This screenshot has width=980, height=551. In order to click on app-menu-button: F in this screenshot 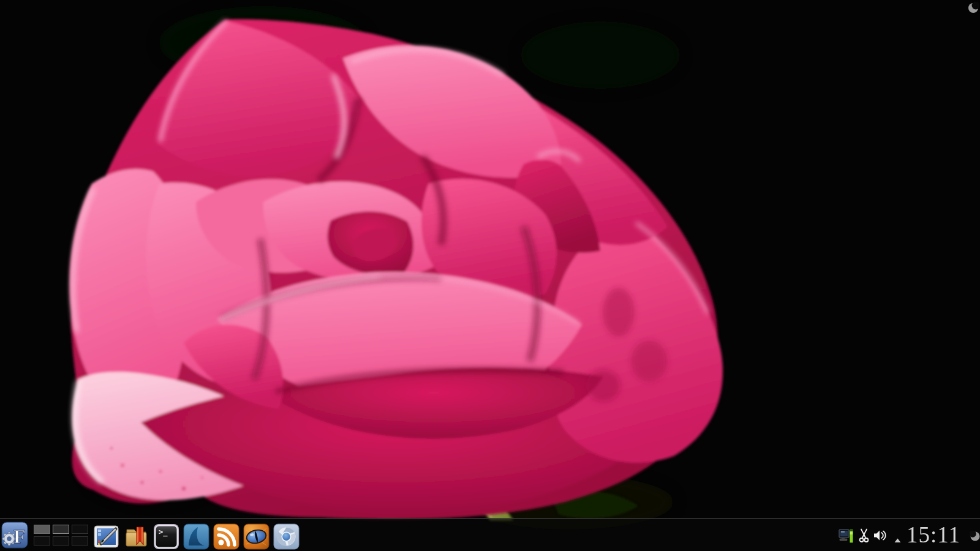, I will do `click(15, 535)`.